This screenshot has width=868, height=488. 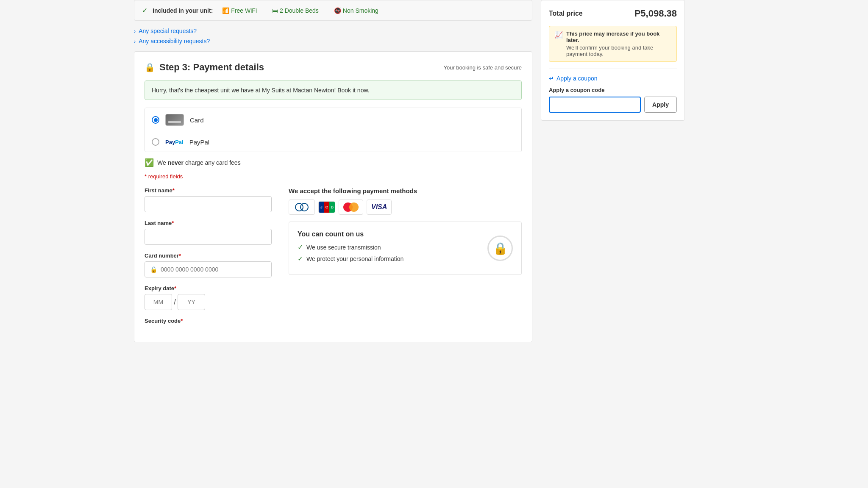 I want to click on pricing-card: Total price P5,098.38 📈 This price may i…, so click(x=613, y=60).